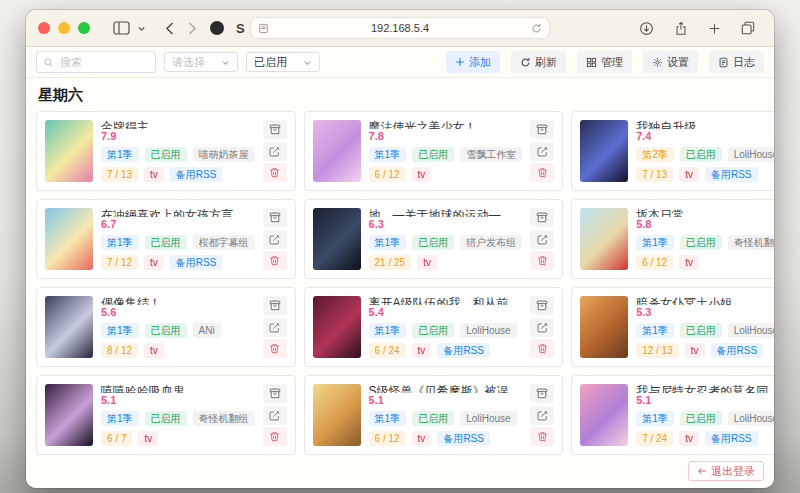 The height and width of the screenshot is (493, 800). Describe the element at coordinates (678, 62) in the screenshot. I see `settings-button-label: 设置` at that location.